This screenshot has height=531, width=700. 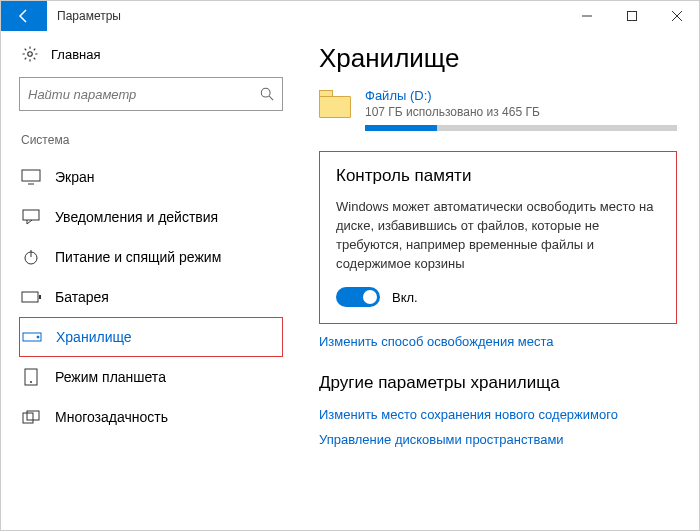 I want to click on storage-sense-description: Windows может автоматически освободить м…, so click(x=498, y=236).